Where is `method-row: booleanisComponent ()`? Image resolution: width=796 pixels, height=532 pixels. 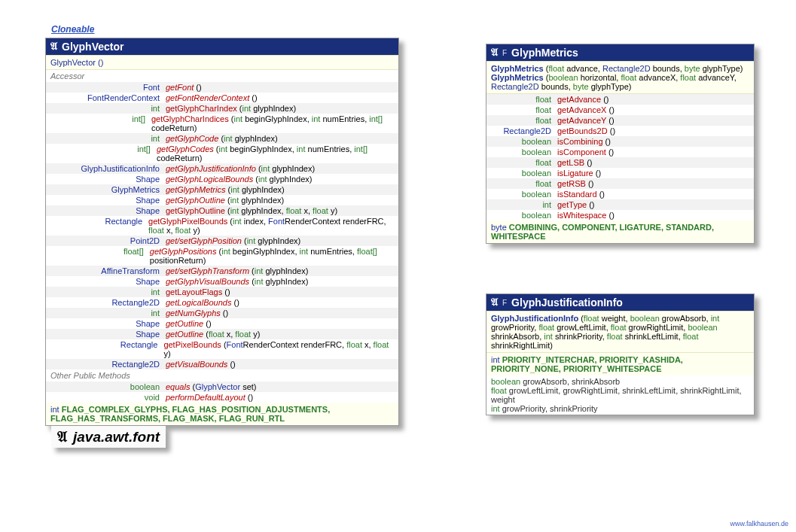 method-row: booleanisComponent () is located at coordinates (621, 152).